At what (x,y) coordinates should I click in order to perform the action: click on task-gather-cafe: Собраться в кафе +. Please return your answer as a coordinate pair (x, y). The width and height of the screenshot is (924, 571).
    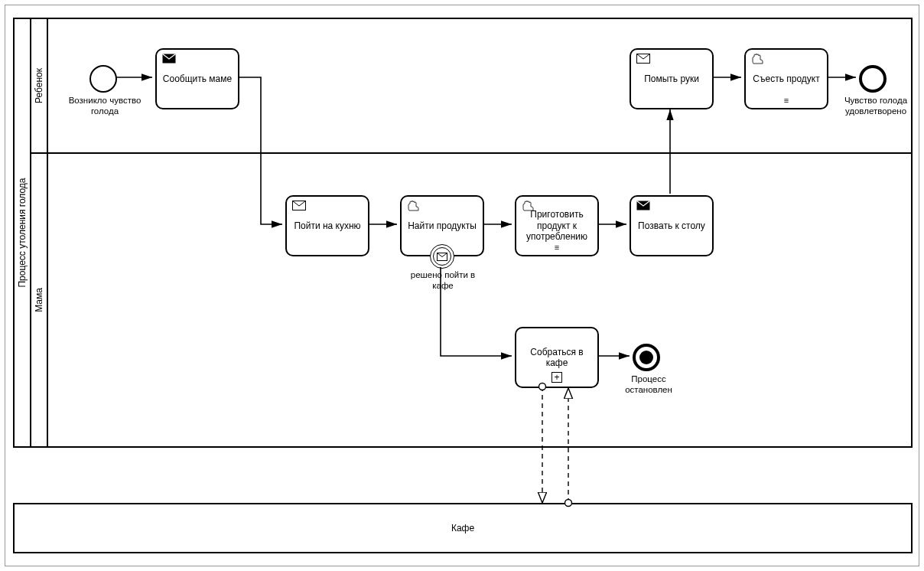
    Looking at the image, I should click on (557, 357).